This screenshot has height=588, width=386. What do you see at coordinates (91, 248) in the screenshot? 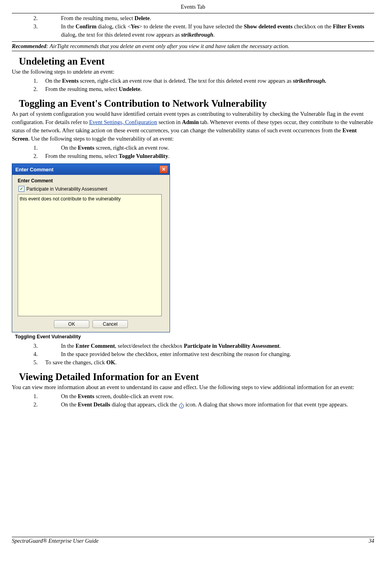
I see `enter-comment-dialog: Enter Comment ✕ Enter Comment ✓ Particip…` at bounding box center [91, 248].